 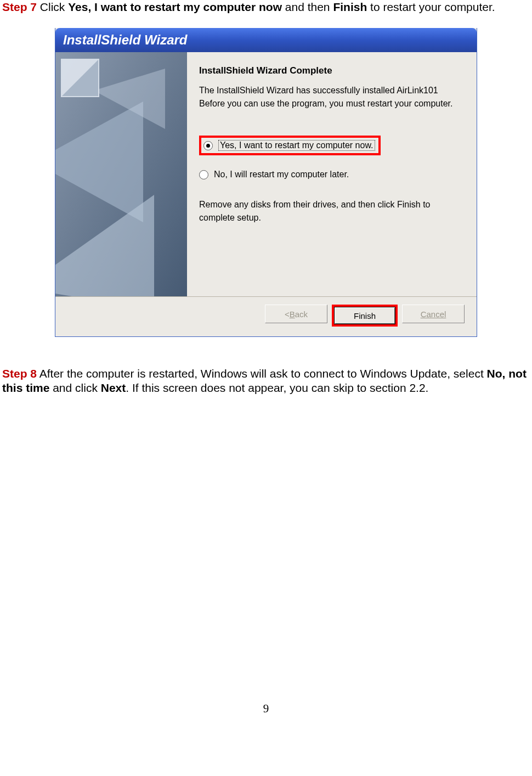 I want to click on step7-text-1: Click, so click(x=53, y=7).